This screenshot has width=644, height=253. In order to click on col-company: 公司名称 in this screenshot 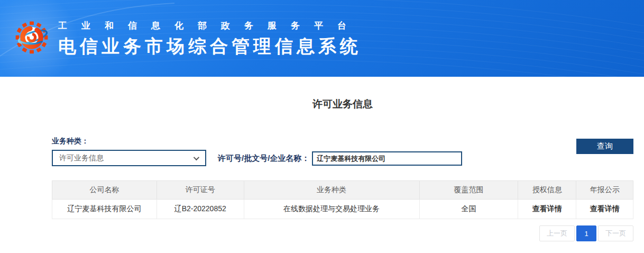, I will do `click(105, 191)`.